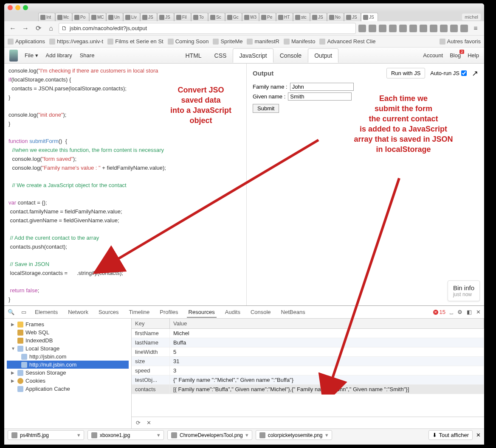  What do you see at coordinates (47, 17) in the screenshot?
I see `browser-tab: Int` at bounding box center [47, 17].